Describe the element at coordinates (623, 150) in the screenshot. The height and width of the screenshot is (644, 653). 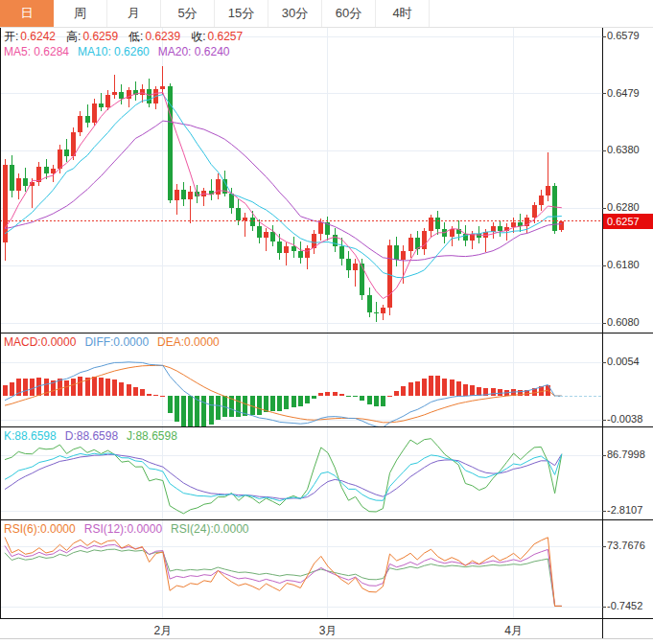
I see `y-axis-label: 0.6380` at that location.